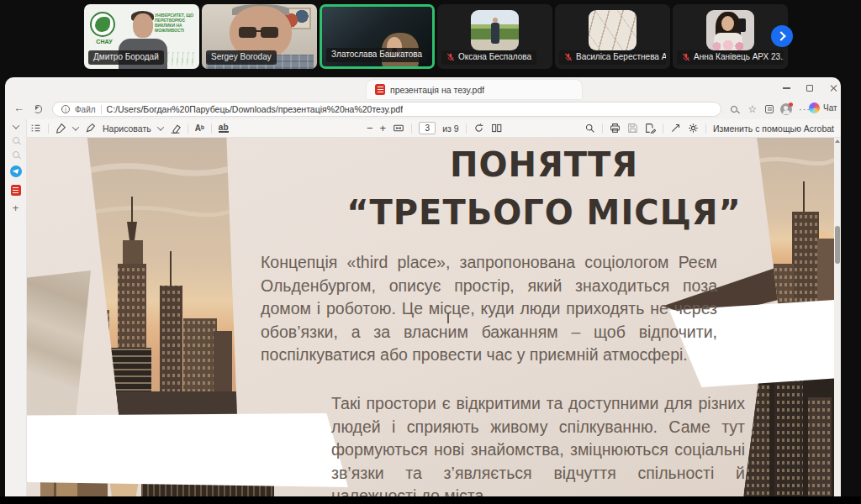 This screenshot has height=504, width=861. I want to click on refresh-button, so click(38, 109).